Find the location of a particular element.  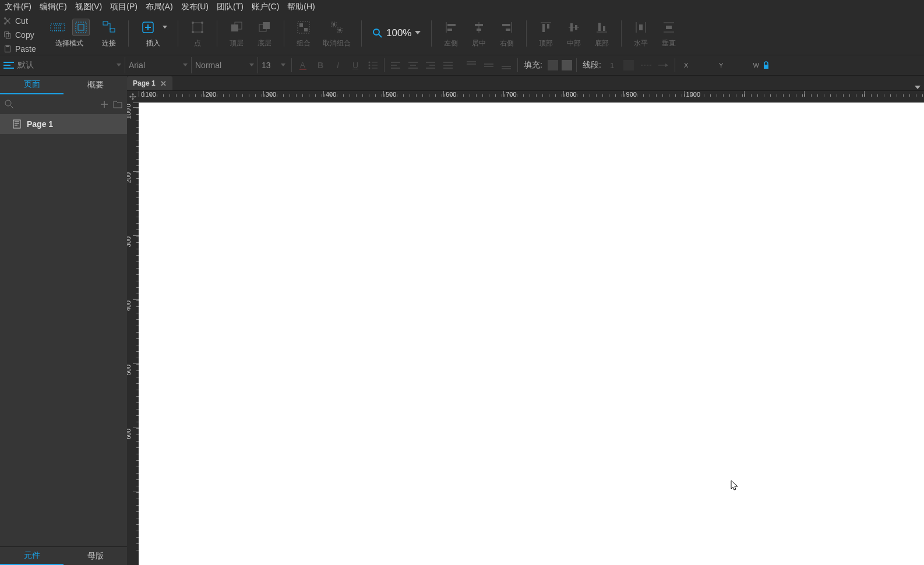

tab-components: 元件 is located at coordinates (31, 556).